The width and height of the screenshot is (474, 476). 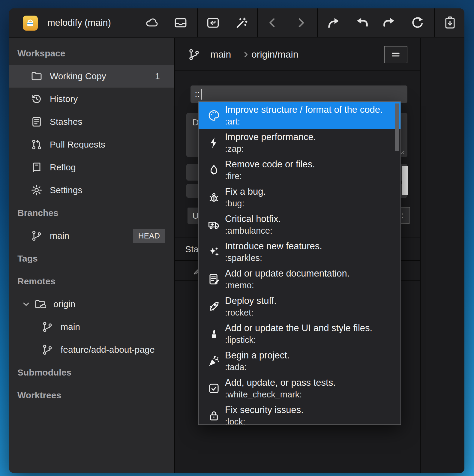 I want to click on dropdown-item-label: Fix security issues., so click(x=264, y=410).